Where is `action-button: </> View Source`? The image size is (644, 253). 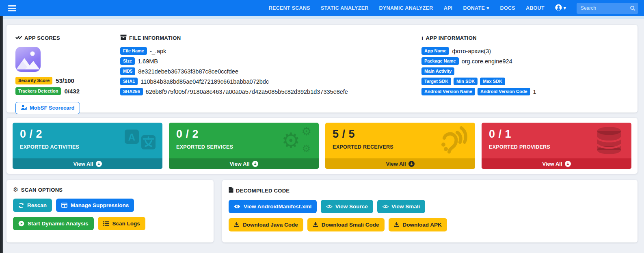 action-button: </> View Source is located at coordinates (347, 206).